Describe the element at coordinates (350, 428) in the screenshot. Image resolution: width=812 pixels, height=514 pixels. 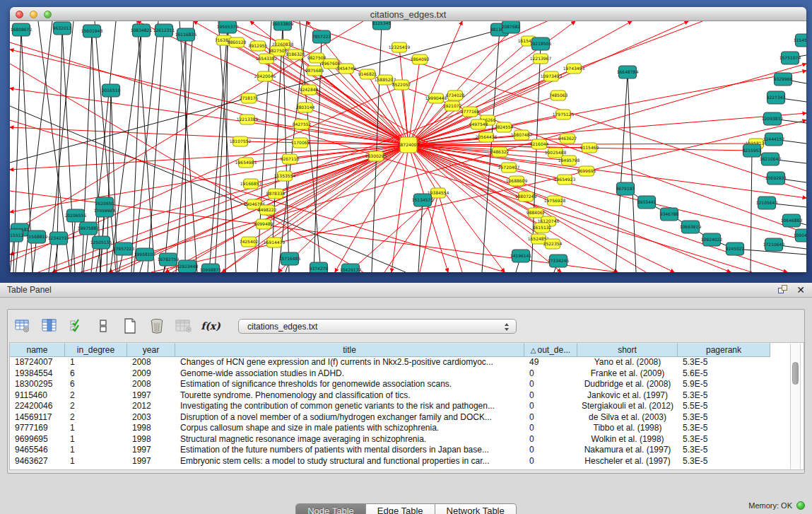
I see `table-cell: Corpus callosum shape and size in male p…` at that location.